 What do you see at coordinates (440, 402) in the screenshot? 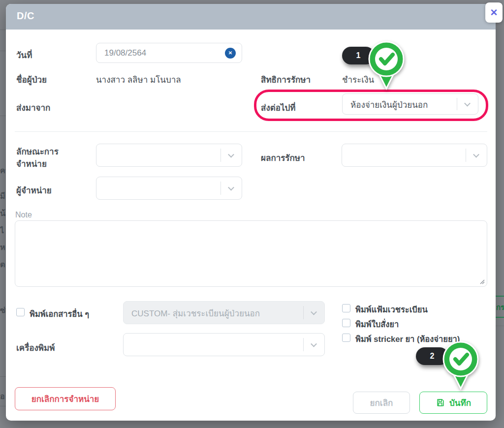
I see `save-icon` at bounding box center [440, 402].